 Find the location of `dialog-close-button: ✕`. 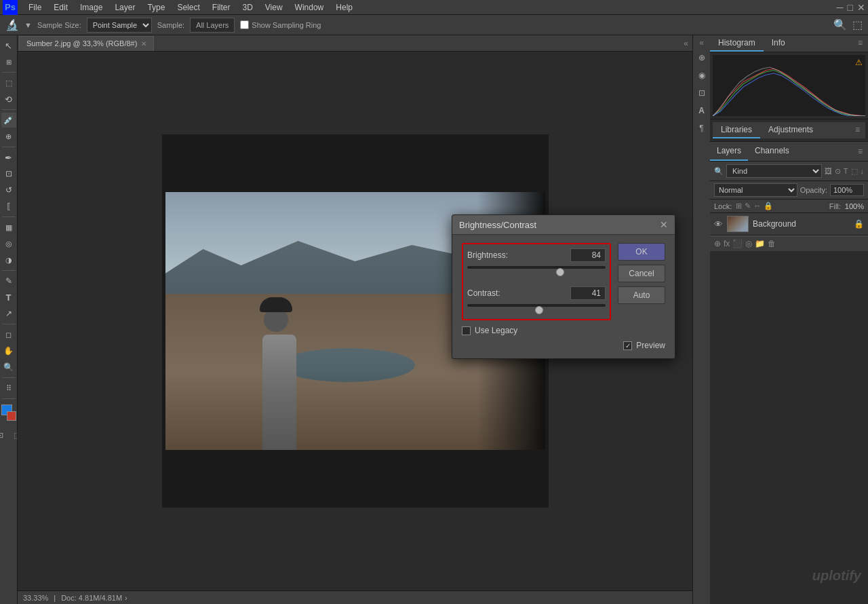

dialog-close-button: ✕ is located at coordinates (664, 225).